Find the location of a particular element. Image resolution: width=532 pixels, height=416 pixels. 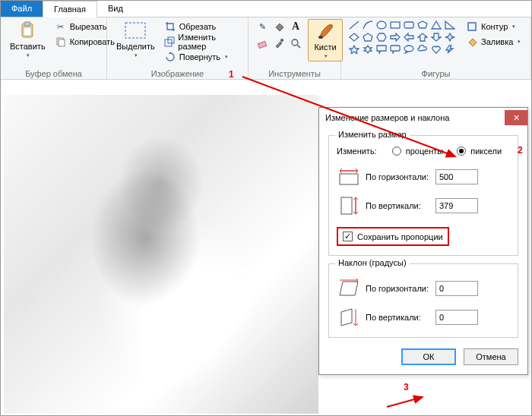

shape-roundrect-icon is located at coordinates (409, 25).